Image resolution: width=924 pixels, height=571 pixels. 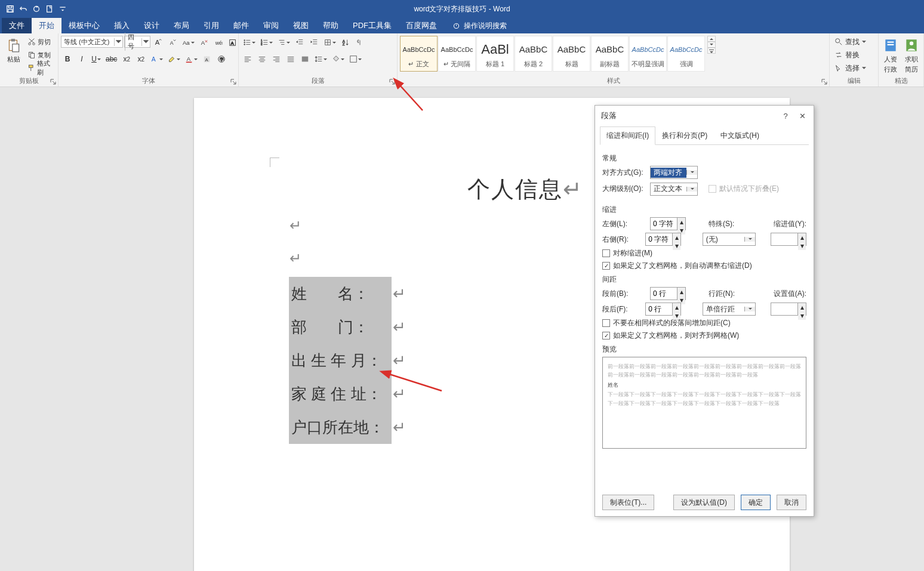 I want to click on ok-button: 确定, so click(x=756, y=502).